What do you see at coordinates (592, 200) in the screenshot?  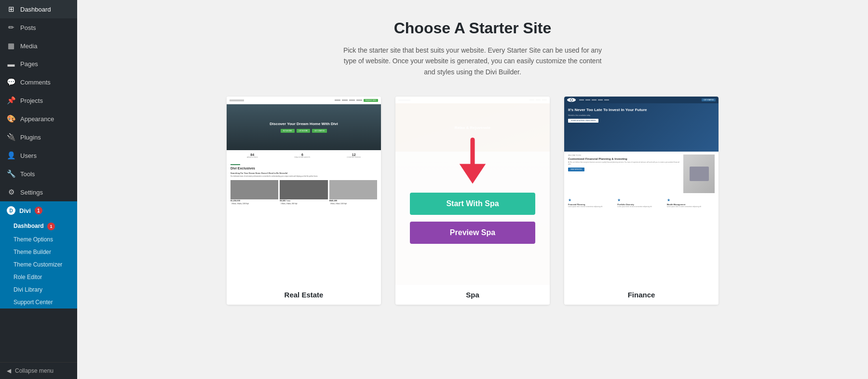 I see `fin-service-icon-1: ★` at bounding box center [592, 200].